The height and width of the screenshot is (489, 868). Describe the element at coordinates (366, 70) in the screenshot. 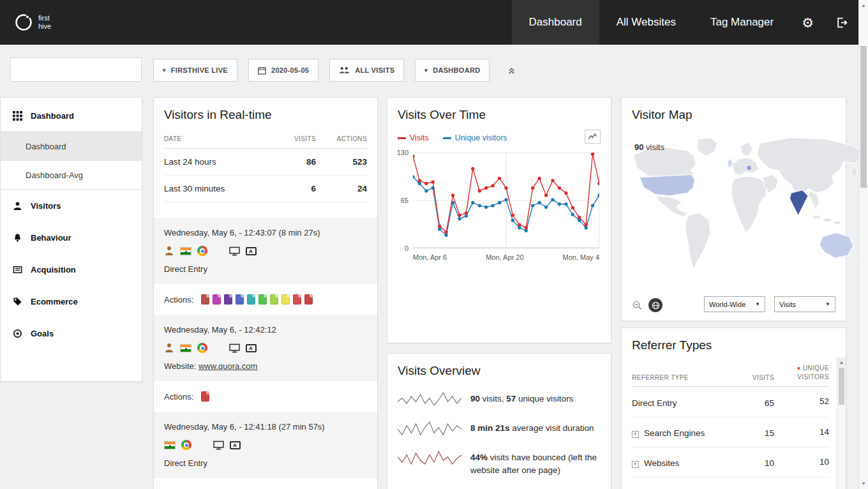

I see `segment-selector-button: ALL VISITS` at that location.